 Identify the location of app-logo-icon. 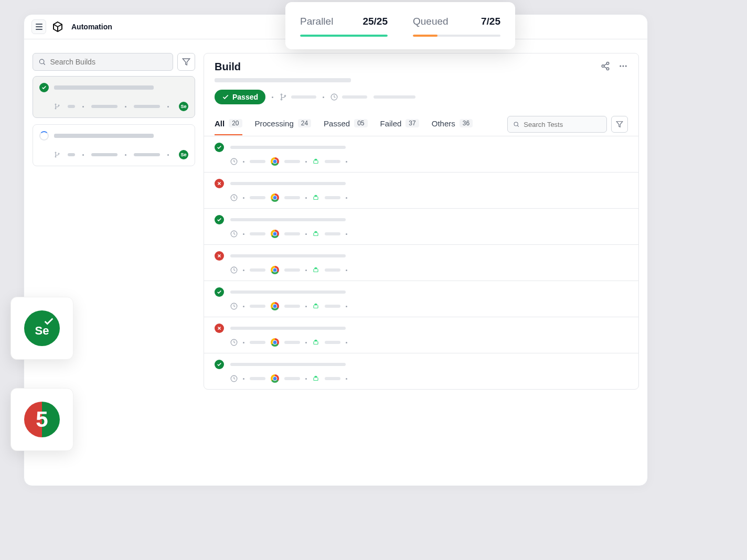
(58, 27).